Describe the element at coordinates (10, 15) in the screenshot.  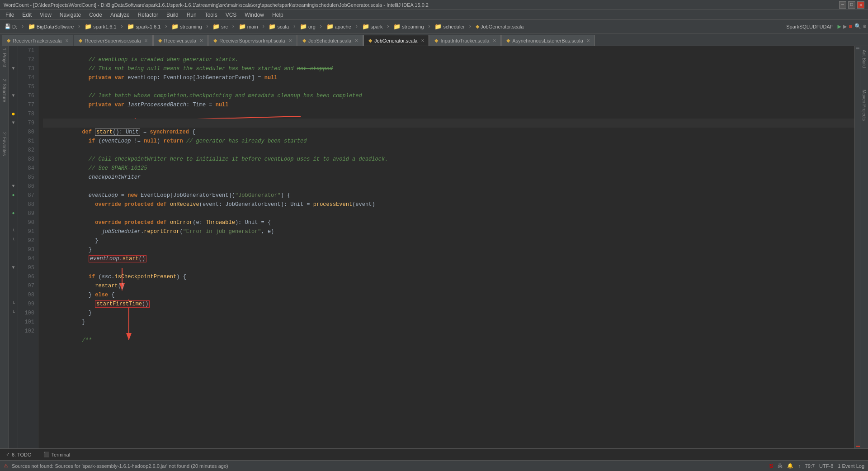
I see `menu-file: File` at that location.